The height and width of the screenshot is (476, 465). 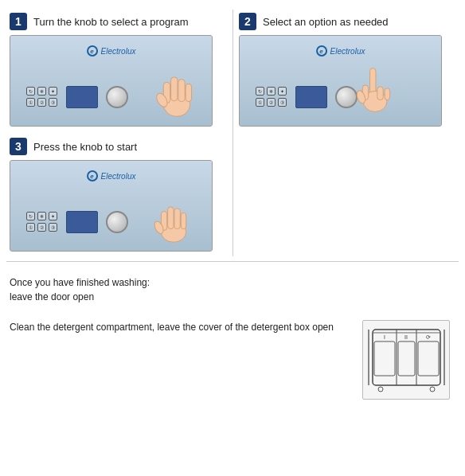 I want to click on step-3-appliance-image: e Electrolux ↻ ❄ ✦ ① ② ③, so click(x=111, y=205).